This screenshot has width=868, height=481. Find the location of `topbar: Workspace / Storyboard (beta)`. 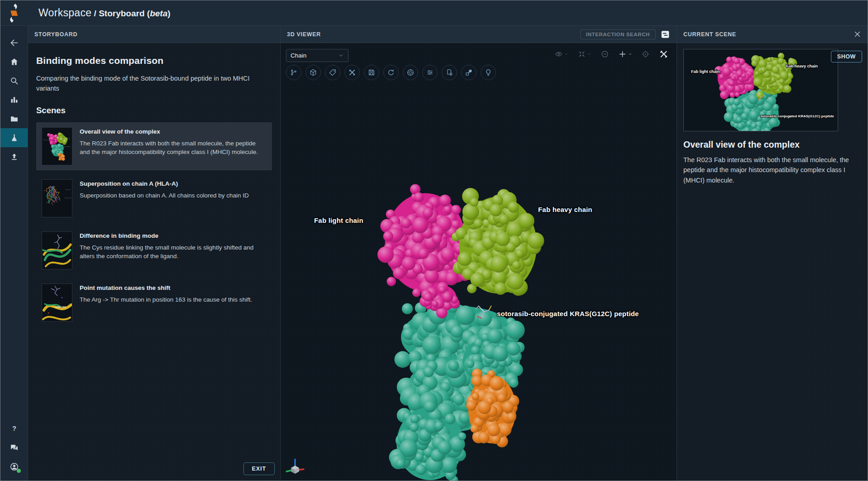

topbar: Workspace / Storyboard (beta) is located at coordinates (434, 13).